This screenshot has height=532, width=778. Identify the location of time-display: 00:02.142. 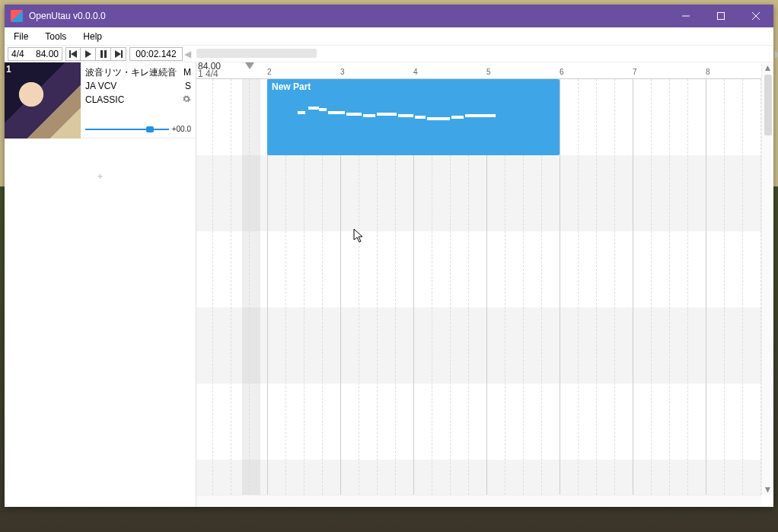
(156, 54).